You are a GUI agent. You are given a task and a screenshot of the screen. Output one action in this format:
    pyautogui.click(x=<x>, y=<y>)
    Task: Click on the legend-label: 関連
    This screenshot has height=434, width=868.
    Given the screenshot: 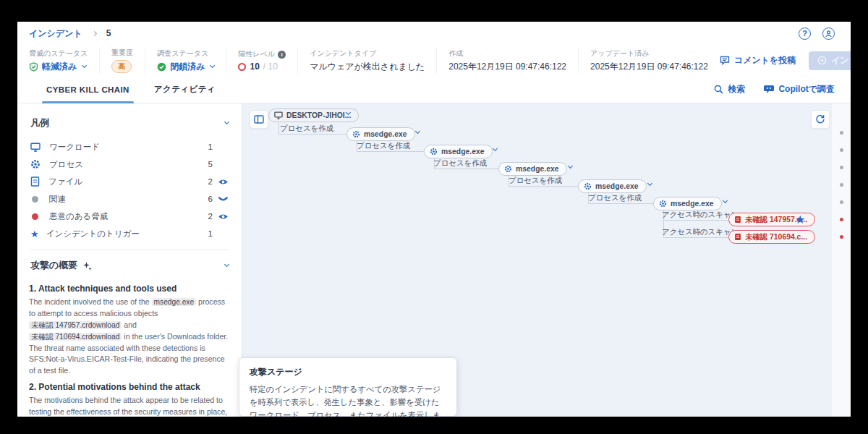 What is the action you would take?
    pyautogui.click(x=58, y=200)
    